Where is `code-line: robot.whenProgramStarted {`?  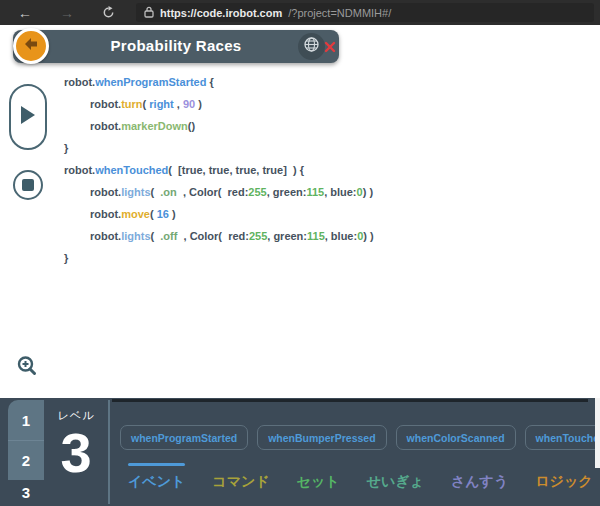 code-line: robot.whenProgramStarted { is located at coordinates (219, 82).